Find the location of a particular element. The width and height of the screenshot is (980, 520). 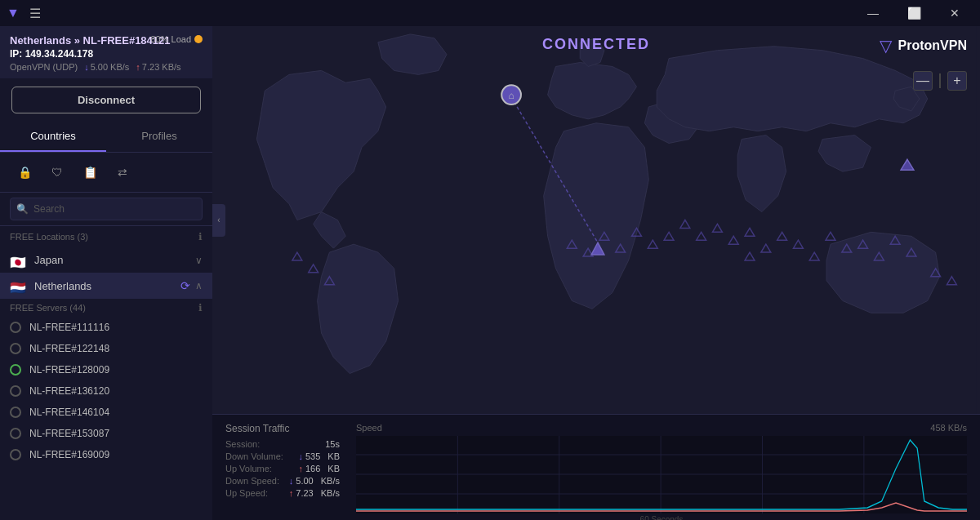

server-row: NL-FREE#153087 is located at coordinates (106, 433).